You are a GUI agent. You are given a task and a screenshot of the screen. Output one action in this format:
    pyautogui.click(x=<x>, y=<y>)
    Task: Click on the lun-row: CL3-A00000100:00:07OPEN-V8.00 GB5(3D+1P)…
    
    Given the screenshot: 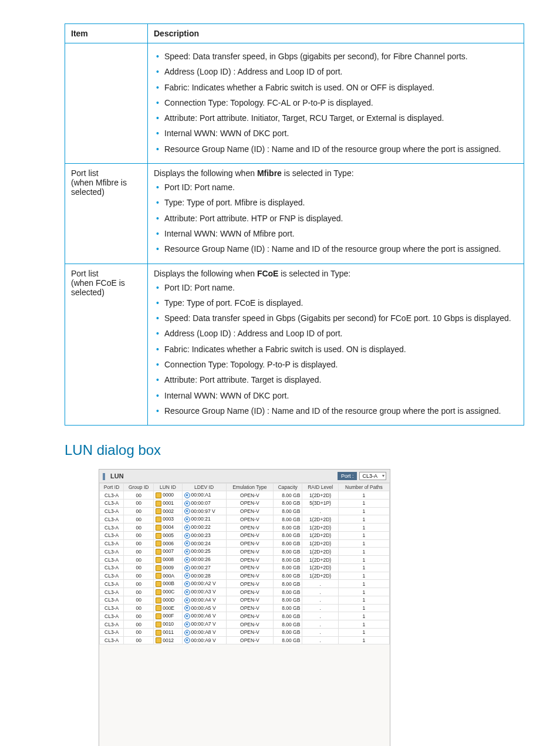 What is the action you would take?
    pyautogui.click(x=245, y=503)
    